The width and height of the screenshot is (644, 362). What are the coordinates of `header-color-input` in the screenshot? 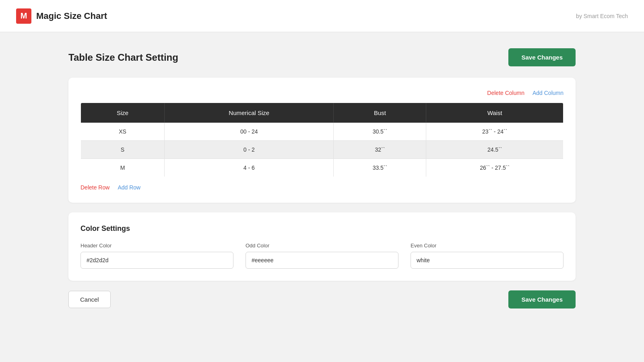 It's located at (157, 260).